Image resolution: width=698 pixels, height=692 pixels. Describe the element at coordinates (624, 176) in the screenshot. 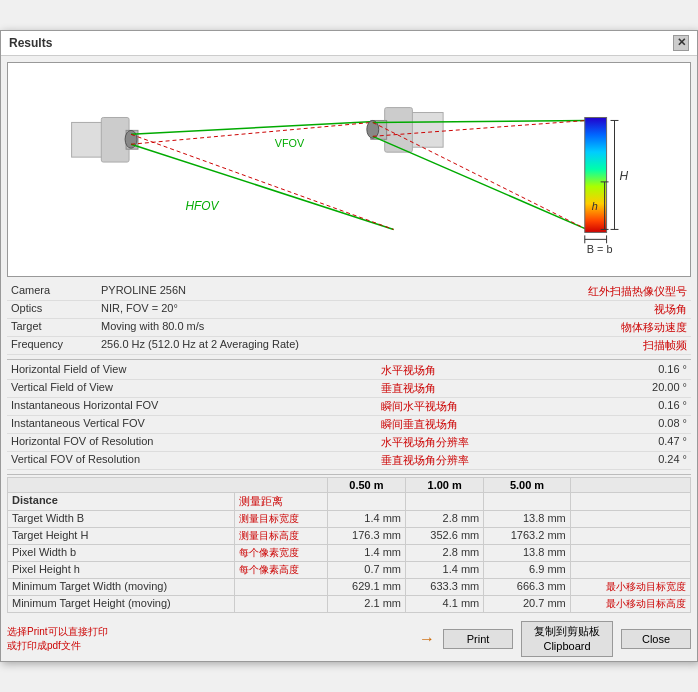

I see `svg-text: H` at that location.